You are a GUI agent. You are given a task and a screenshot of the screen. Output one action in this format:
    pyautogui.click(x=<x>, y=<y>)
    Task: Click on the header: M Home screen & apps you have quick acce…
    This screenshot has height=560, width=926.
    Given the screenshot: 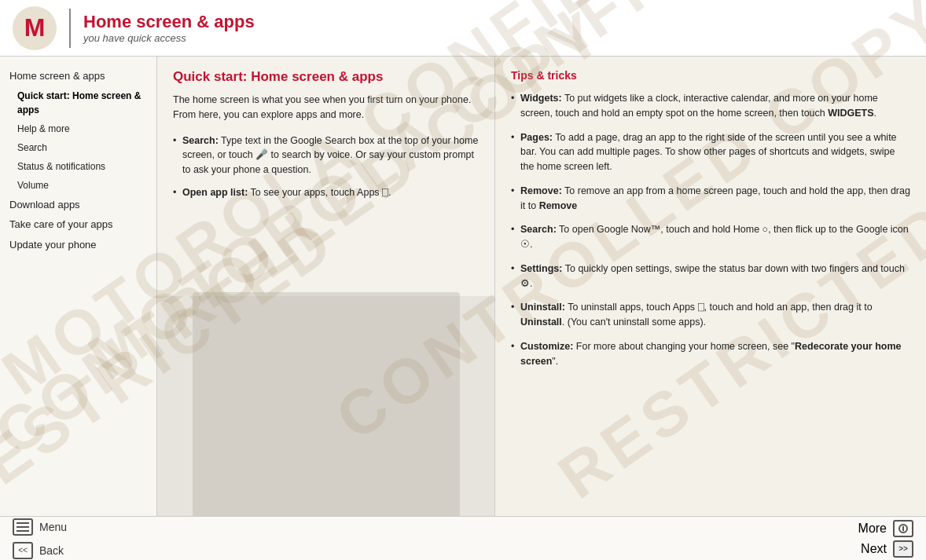 What is the action you would take?
    pyautogui.click(x=463, y=28)
    